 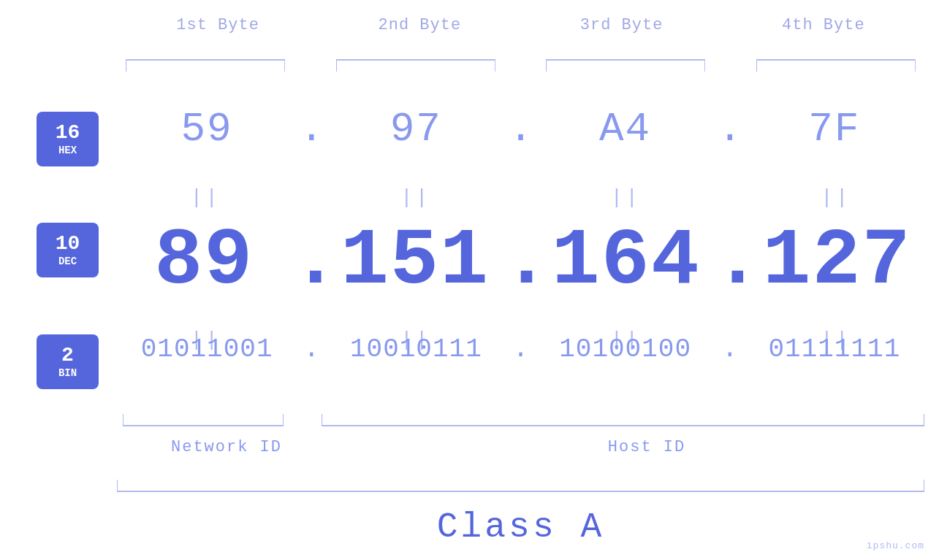 What do you see at coordinates (415, 261) in the screenshot?
I see `dec-val-2: 151` at bounding box center [415, 261].